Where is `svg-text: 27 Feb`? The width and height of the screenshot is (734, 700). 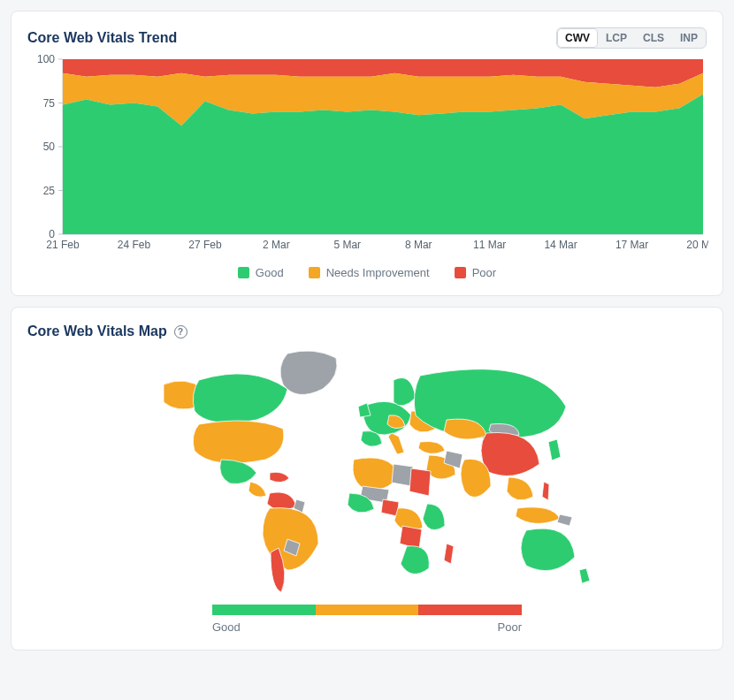
svg-text: 27 Feb is located at coordinates (205, 245).